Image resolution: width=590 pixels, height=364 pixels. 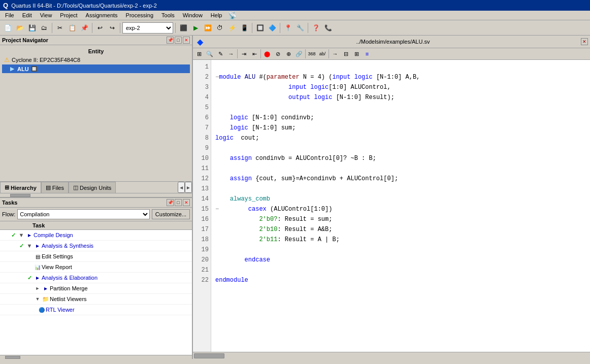 What do you see at coordinates (57, 267) in the screenshot?
I see `view-report-label: View Report` at bounding box center [57, 267].